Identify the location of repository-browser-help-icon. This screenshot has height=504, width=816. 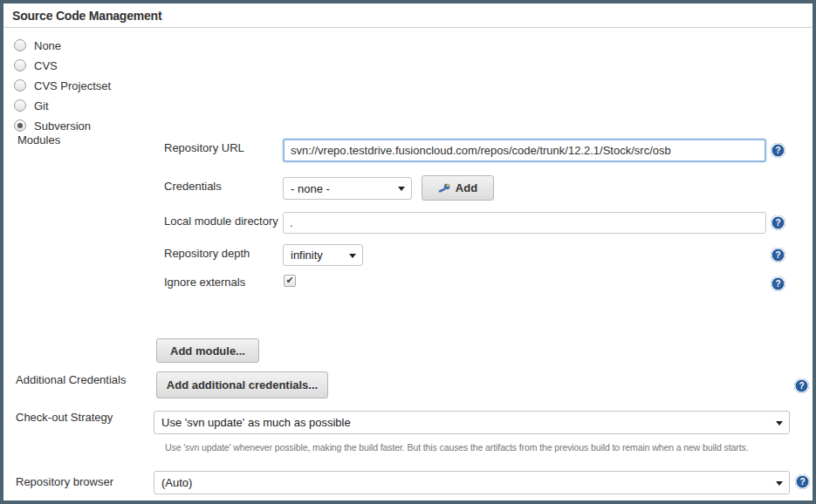
(803, 481).